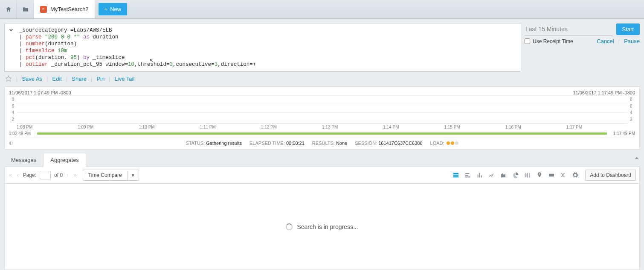  I want to click on viz-map-icon, so click(540, 175).